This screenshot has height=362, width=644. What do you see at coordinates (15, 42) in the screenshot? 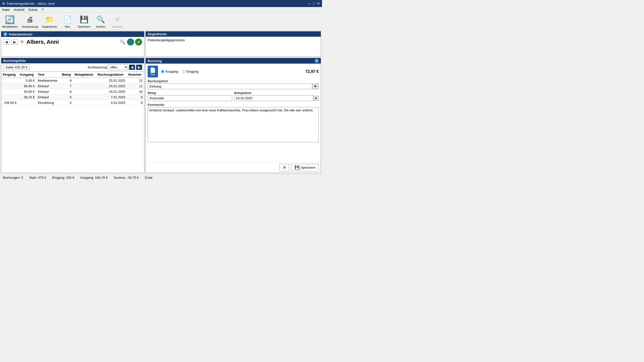
I see `next-patient-button: ▶` at bounding box center [15, 42].